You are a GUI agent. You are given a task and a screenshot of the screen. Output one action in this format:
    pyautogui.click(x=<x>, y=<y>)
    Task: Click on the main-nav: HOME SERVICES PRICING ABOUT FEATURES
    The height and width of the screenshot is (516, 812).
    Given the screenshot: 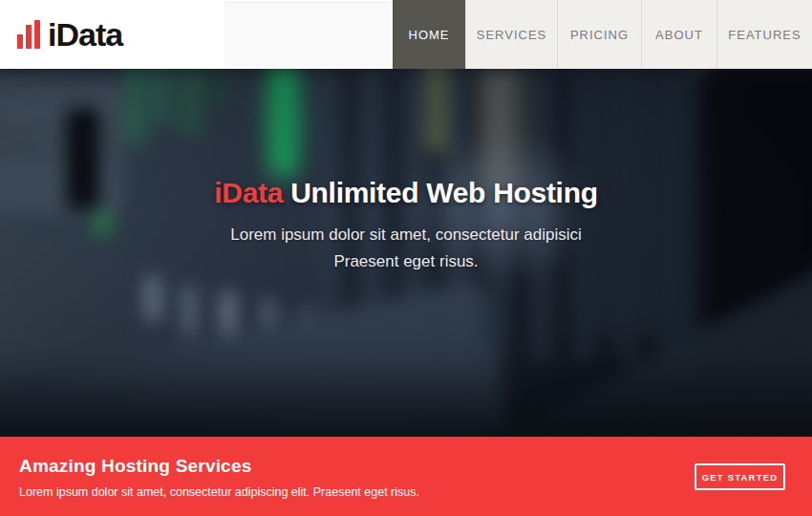 What is the action you would take?
    pyautogui.click(x=602, y=34)
    